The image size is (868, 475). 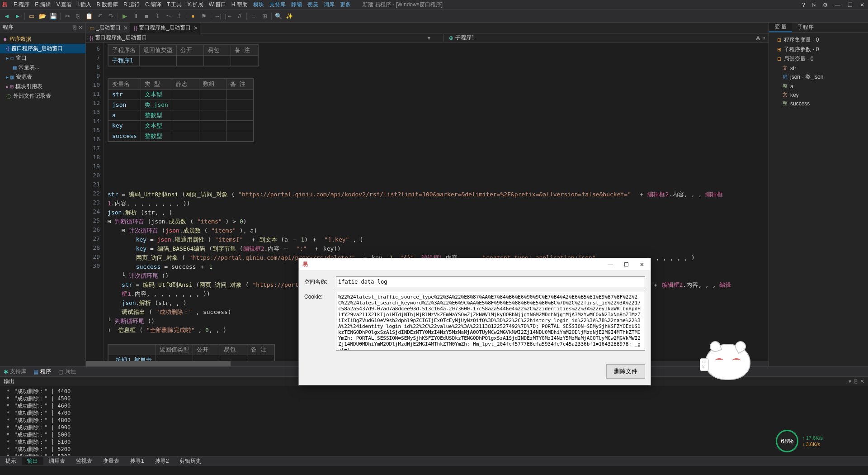 I want to click on dropdown-icon: ▾, so click(x=429, y=38).